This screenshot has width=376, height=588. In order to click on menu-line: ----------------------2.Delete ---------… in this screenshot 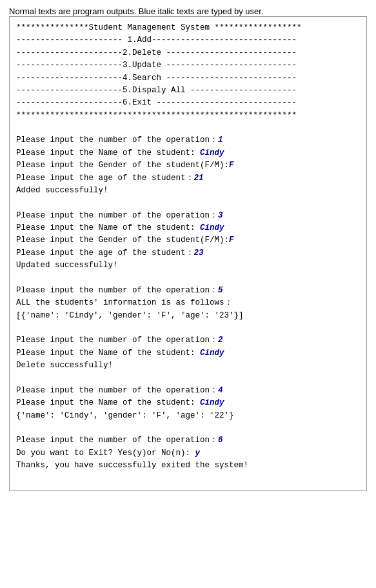, I will do `click(156, 53)`.